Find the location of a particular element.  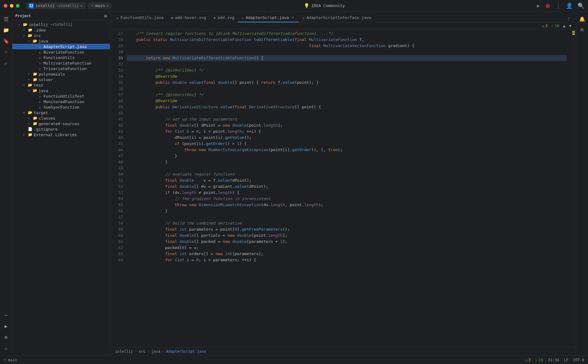

tree-item-java-src: ▾ 📂 java is located at coordinates (61, 41).